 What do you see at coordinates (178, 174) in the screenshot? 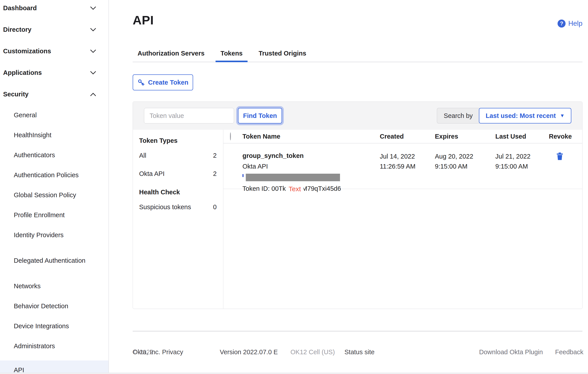
I see `filter-okta-api: Okta API 2` at bounding box center [178, 174].